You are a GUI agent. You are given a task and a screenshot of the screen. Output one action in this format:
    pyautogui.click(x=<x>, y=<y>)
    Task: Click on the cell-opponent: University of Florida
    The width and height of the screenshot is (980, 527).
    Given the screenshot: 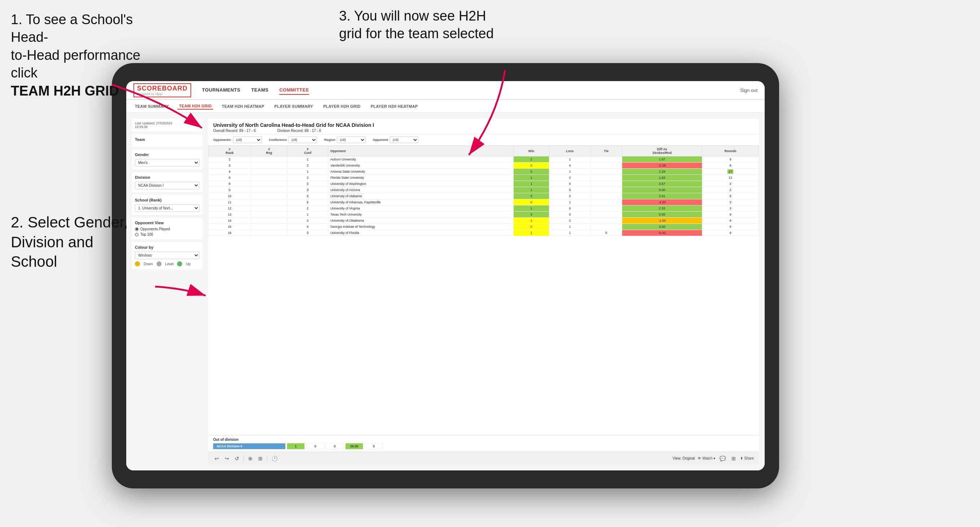 What is the action you would take?
    pyautogui.click(x=421, y=233)
    